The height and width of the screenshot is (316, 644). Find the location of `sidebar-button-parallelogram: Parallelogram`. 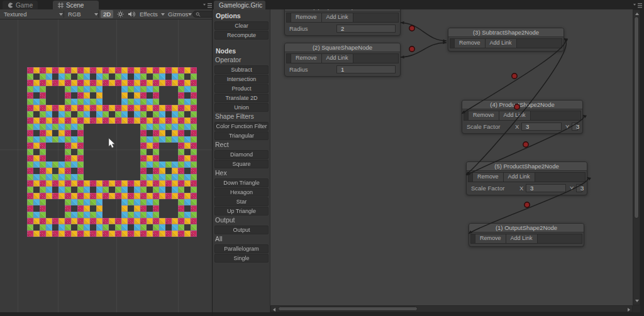

sidebar-button-parallelogram: Parallelogram is located at coordinates (242, 249).